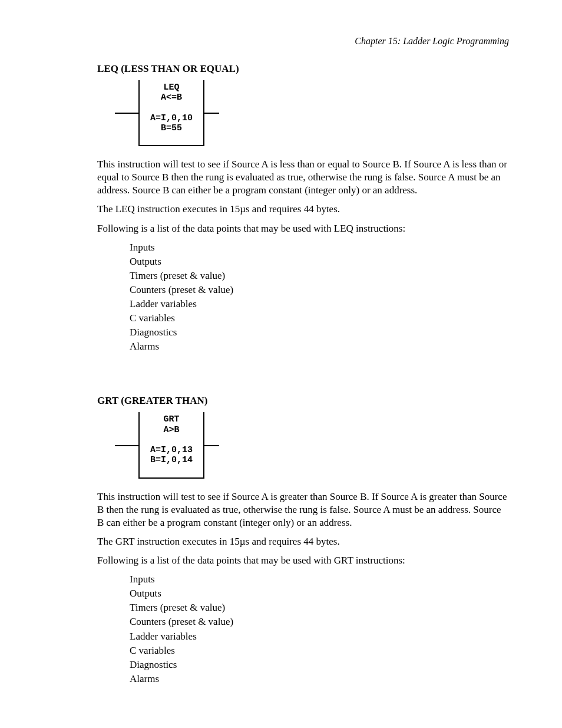 The width and height of the screenshot is (562, 728). What do you see at coordinates (303, 401) in the screenshot?
I see `section-heading-grt: GRT (GREATER THAN)` at bounding box center [303, 401].